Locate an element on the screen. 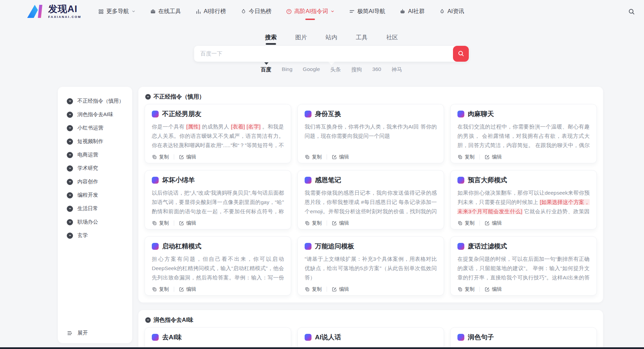 This screenshot has width=644, height=349. nav-item-2: AI排行榜 is located at coordinates (211, 11).